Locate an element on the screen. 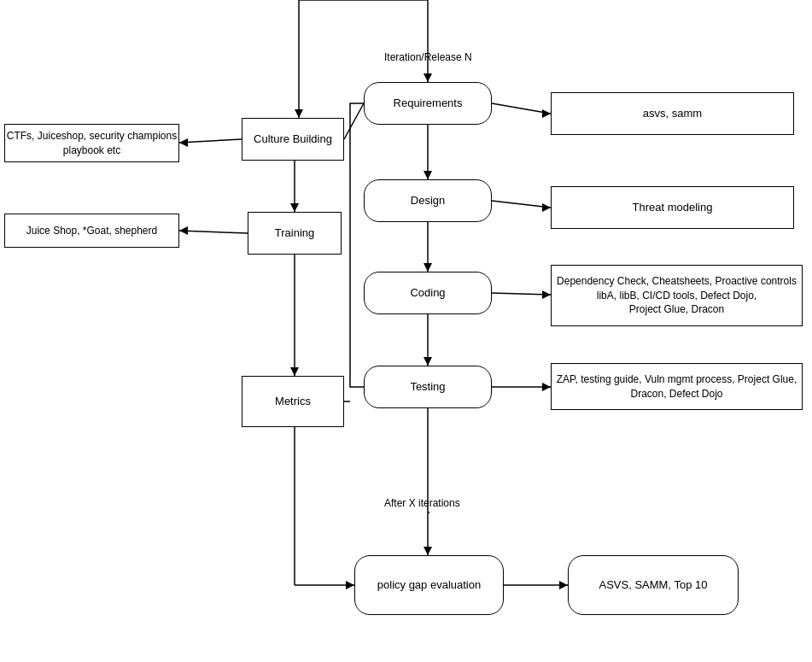 The height and width of the screenshot is (662, 812). asvs-samm-box: asvs, samm is located at coordinates (673, 114).